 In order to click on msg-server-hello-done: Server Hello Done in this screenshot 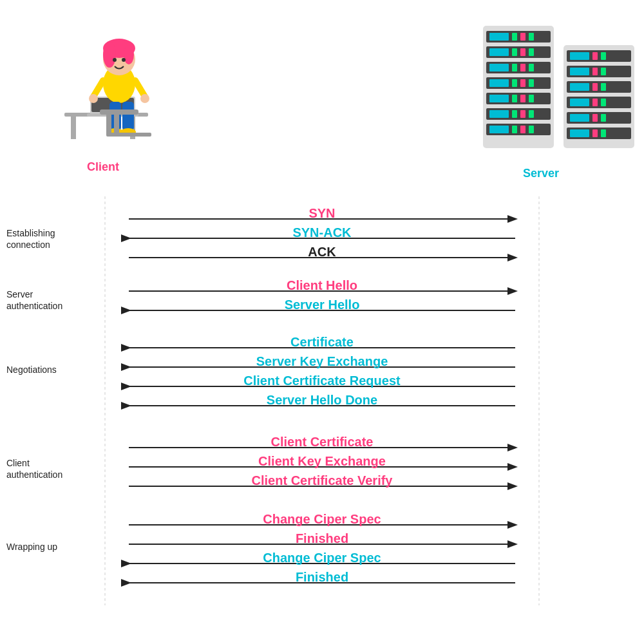, I will do `click(322, 401)`.